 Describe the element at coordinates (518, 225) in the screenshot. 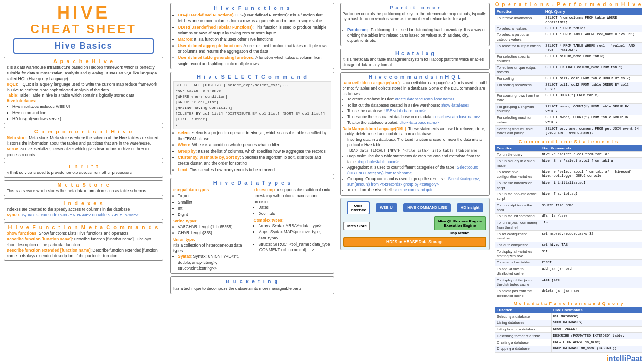

I see `function-cell: To run a (bash command) from the shell` at that location.